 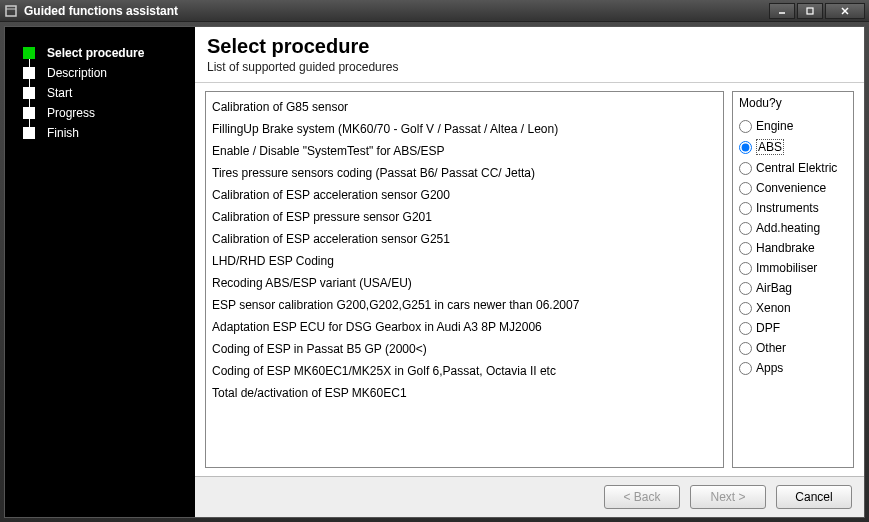 I want to click on wizard-step: Finish, so click(x=105, y=133).